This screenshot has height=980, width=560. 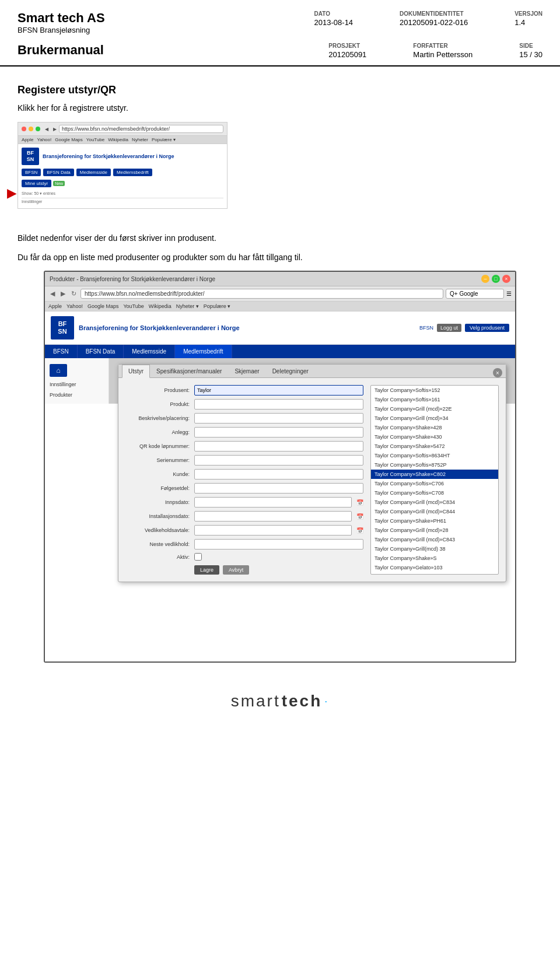 What do you see at coordinates (55, 306) in the screenshot?
I see `bk-apple: Apple` at bounding box center [55, 306].